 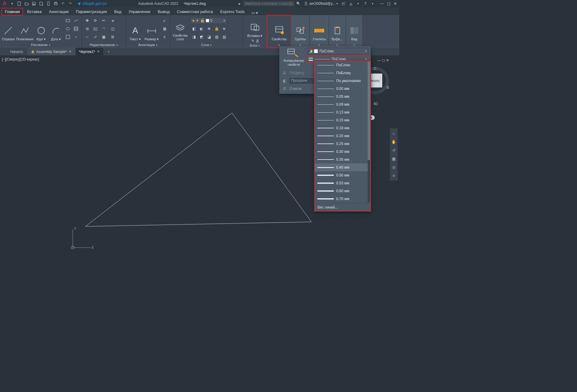 What do you see at coordinates (68, 29) in the screenshot?
I see `ellipse-icon` at bounding box center [68, 29].